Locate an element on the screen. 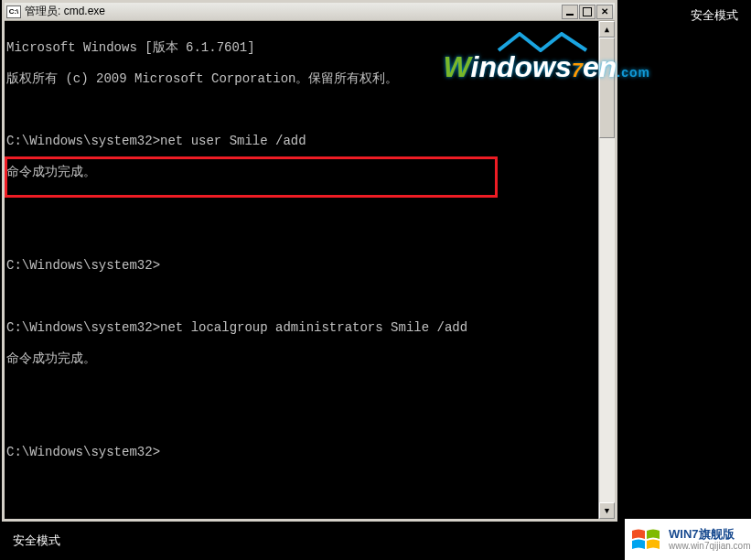  minimize-button is located at coordinates (570, 12).